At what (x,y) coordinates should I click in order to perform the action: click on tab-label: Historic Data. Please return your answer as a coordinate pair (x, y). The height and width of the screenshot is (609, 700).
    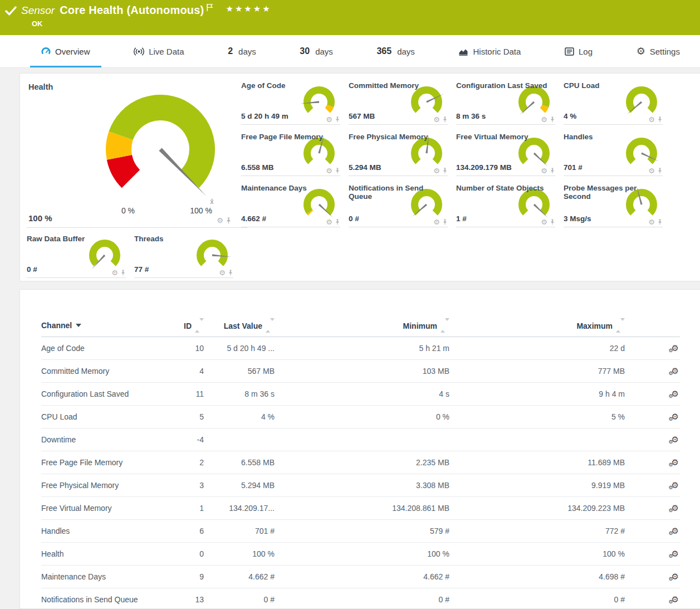
    Looking at the image, I should click on (497, 51).